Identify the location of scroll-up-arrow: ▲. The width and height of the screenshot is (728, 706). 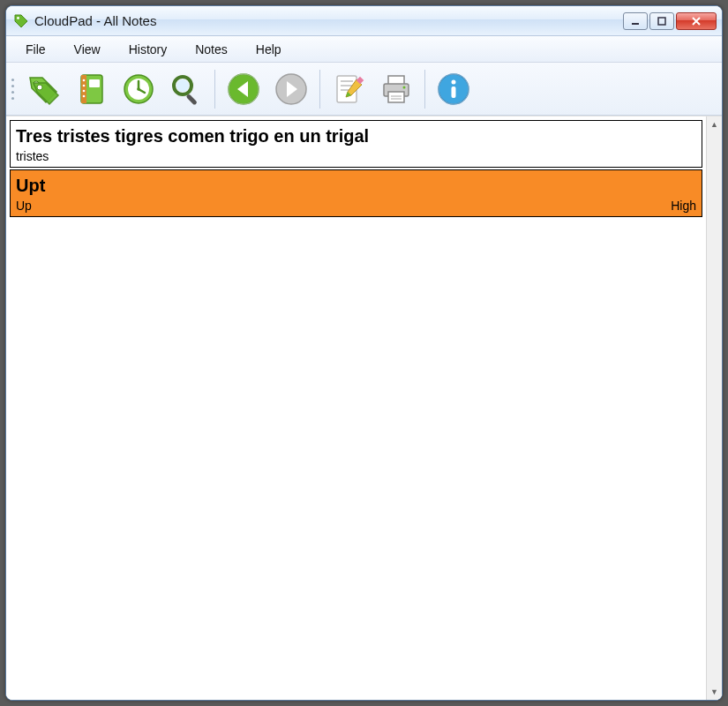
(715, 124).